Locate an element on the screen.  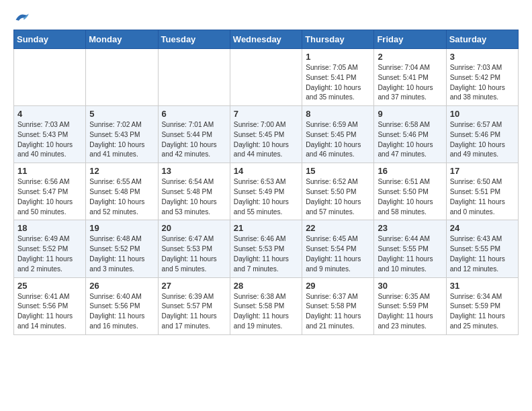
day-info: Sunrise: 6:51 AM Sunset: 5:50 PM Dayligh… is located at coordinates (410, 197).